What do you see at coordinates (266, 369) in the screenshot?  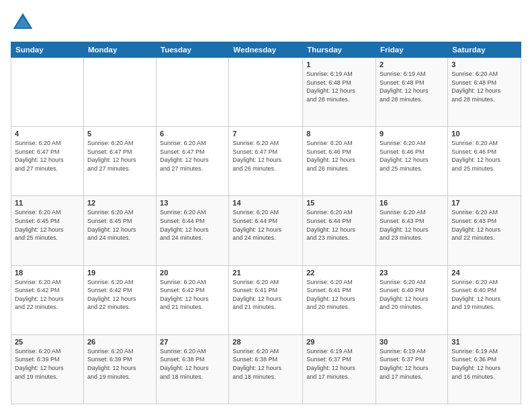 I see `calendar-cell: 28Sunrise: 6:20 AM Sunset: 6:38 PM Dayli…` at bounding box center [266, 369].